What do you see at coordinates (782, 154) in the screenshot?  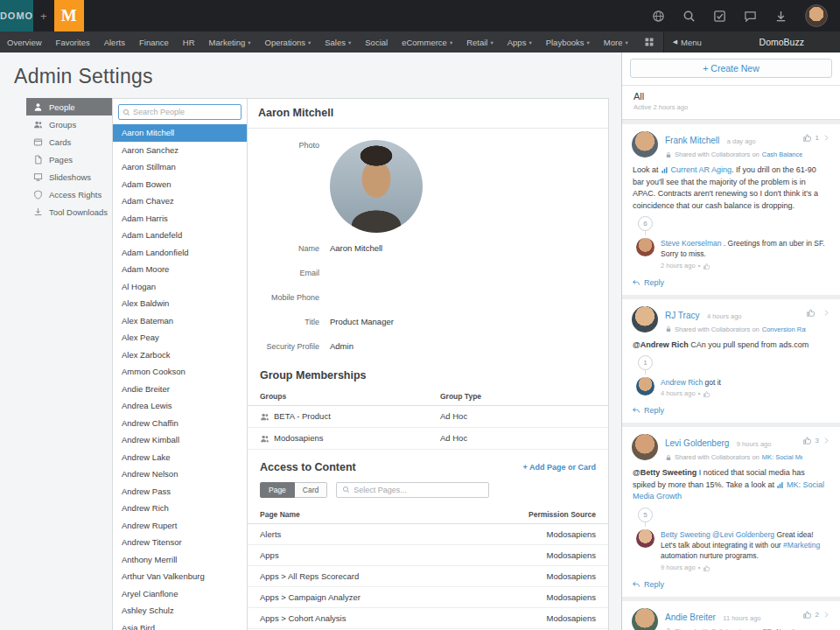 I see `shared-card-link: Cash Balance` at bounding box center [782, 154].